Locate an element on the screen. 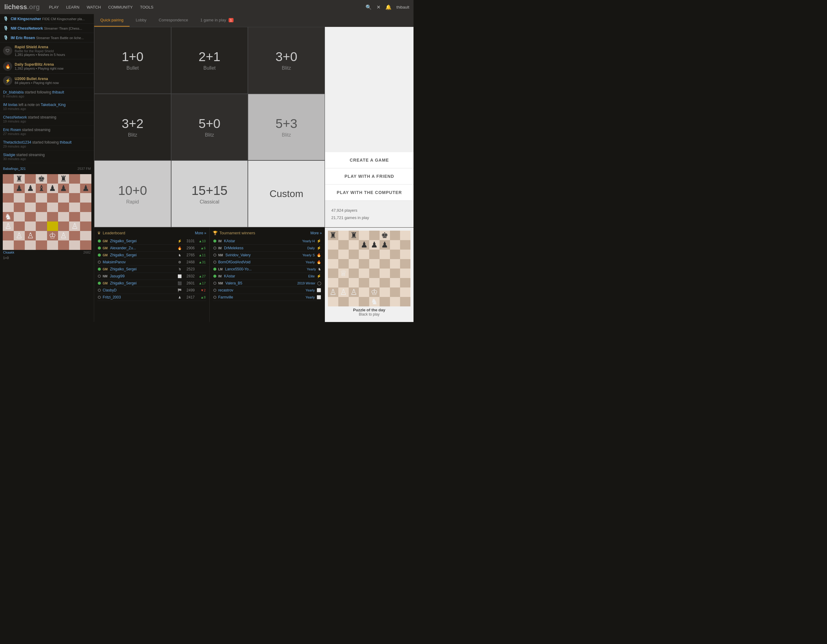 The height and width of the screenshot is (644, 827). play-friend-button: PLAY WITH A FRIEND is located at coordinates (370, 176).